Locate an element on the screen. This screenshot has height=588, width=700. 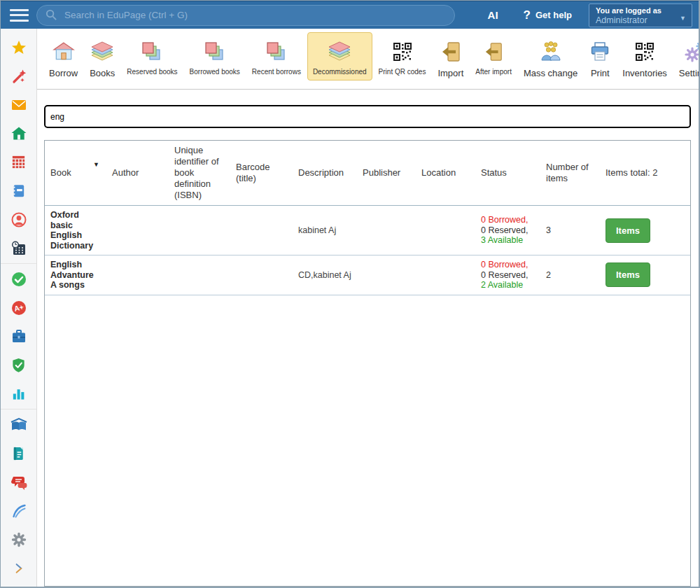
documents-icon is located at coordinates (18, 454).